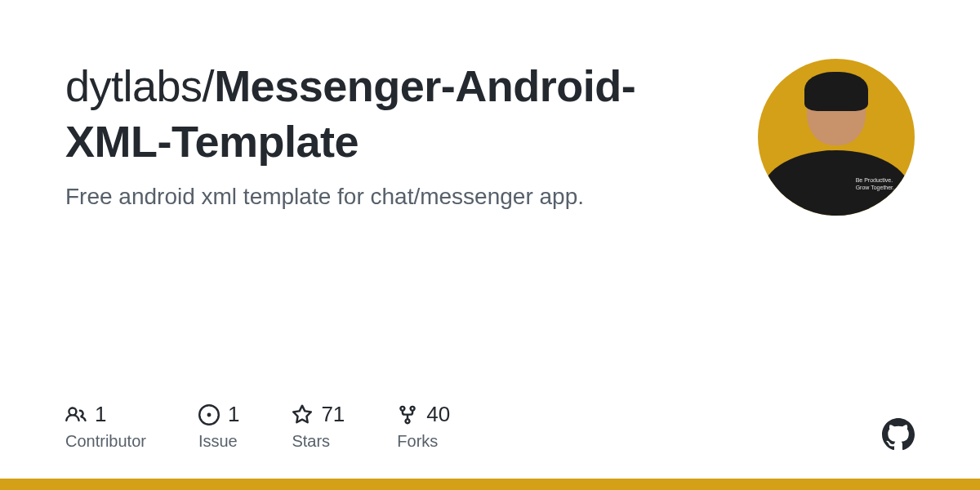  I want to click on repo-owner: dytlabs, so click(134, 86).